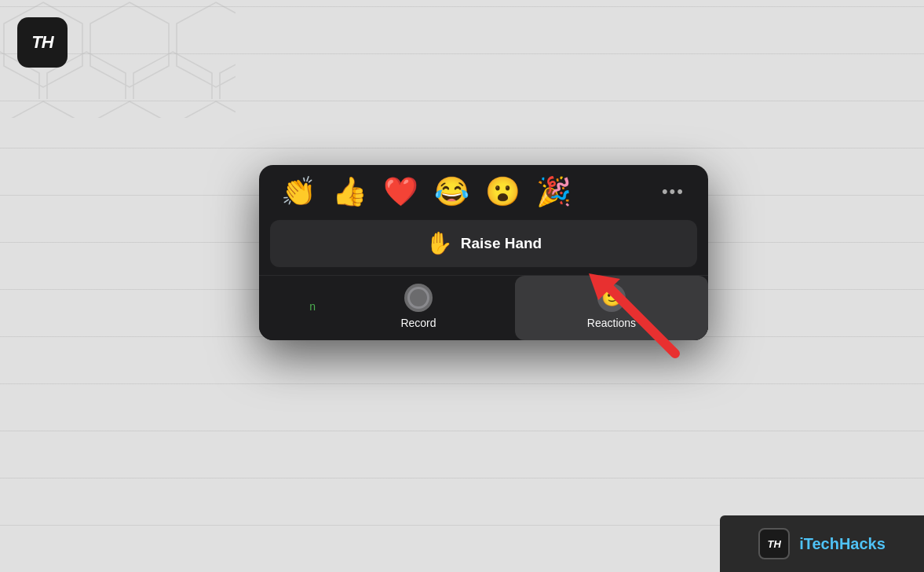  Describe the element at coordinates (484, 253) in the screenshot. I see `reactions-popup: 👏 👍 ❤️ 😂 😮 🎉 ••• ✋ Raise Hand n Record 🙂` at that location.